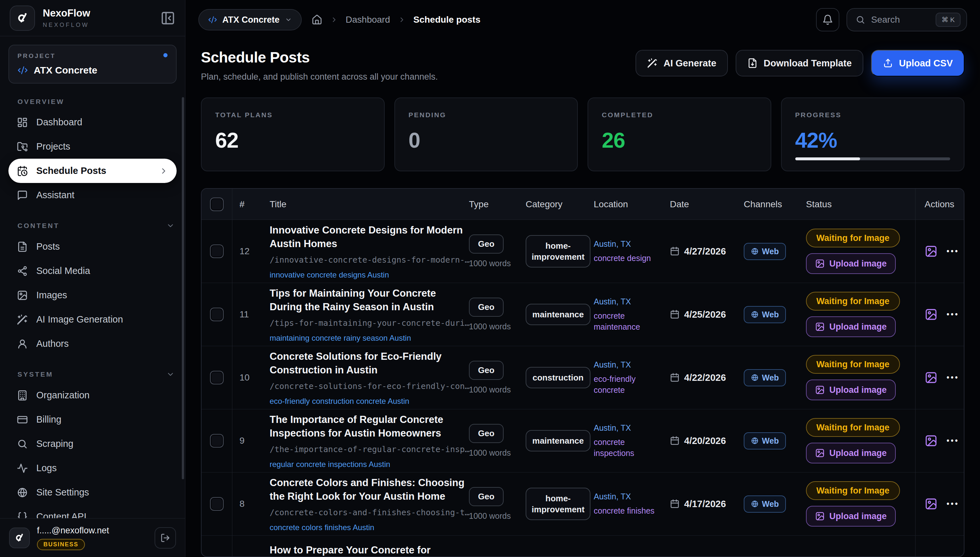  I want to click on sidebar-item-schedule-posts: Schedule Posts, so click(93, 171).